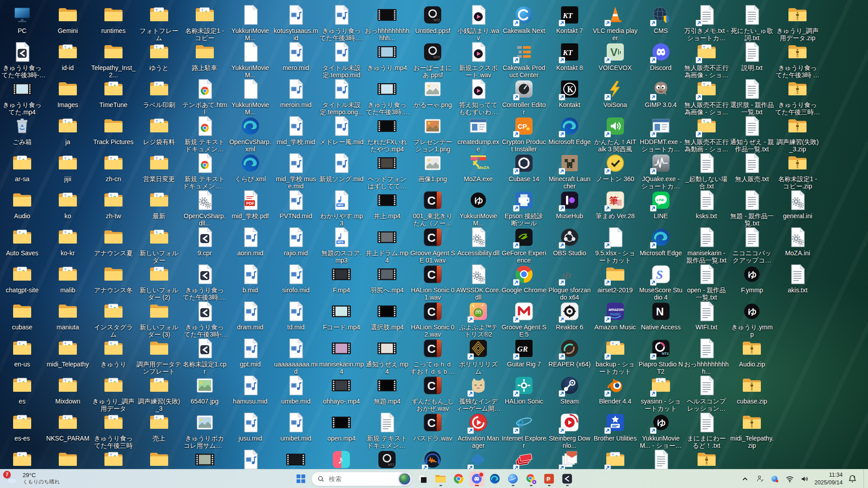  What do you see at coordinates (296, 171) in the screenshot?
I see `desktop-icon: mid_学校 muse.mid` at bounding box center [296, 171].